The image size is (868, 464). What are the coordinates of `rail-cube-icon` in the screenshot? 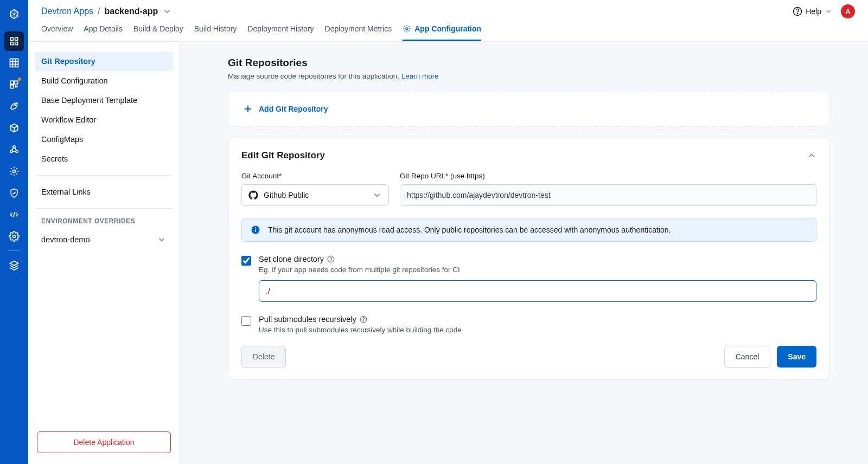 It's located at (14, 128).